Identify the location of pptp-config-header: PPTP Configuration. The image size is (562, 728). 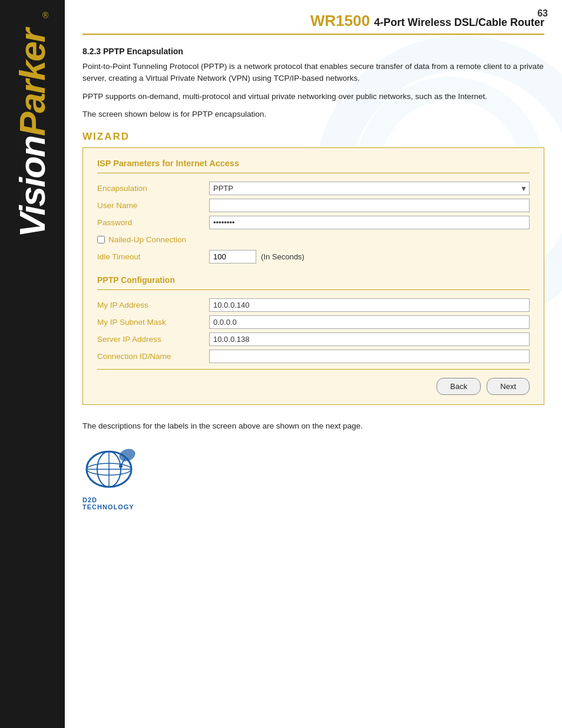
(313, 279).